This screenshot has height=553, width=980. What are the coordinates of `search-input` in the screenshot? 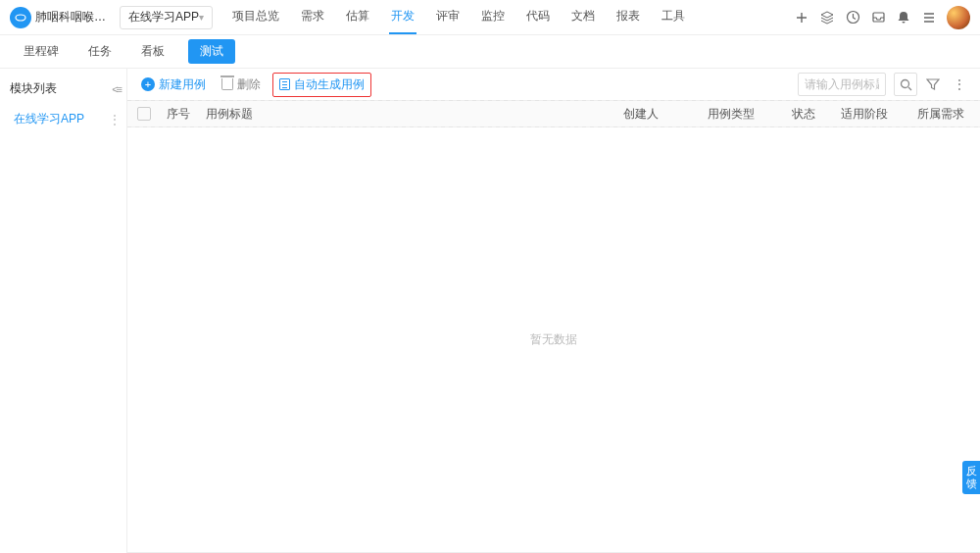 It's located at (842, 84).